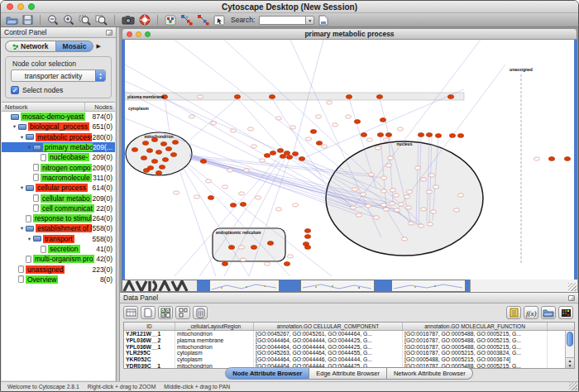  What do you see at coordinates (58, 137) in the screenshot?
I see `network-tree-item: ▼metabolic process280(0)` at bounding box center [58, 137].